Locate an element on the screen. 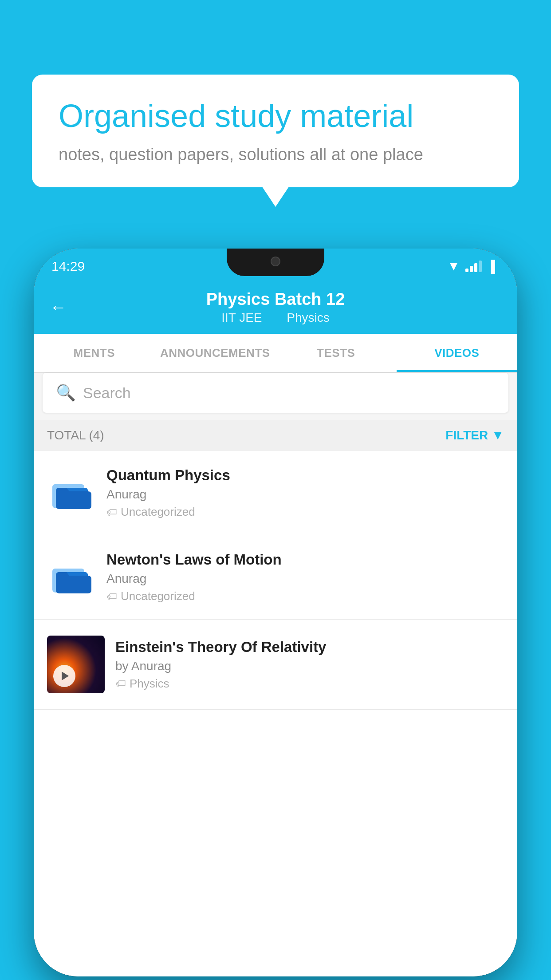 The height and width of the screenshot is (980, 551). camera is located at coordinates (276, 261).